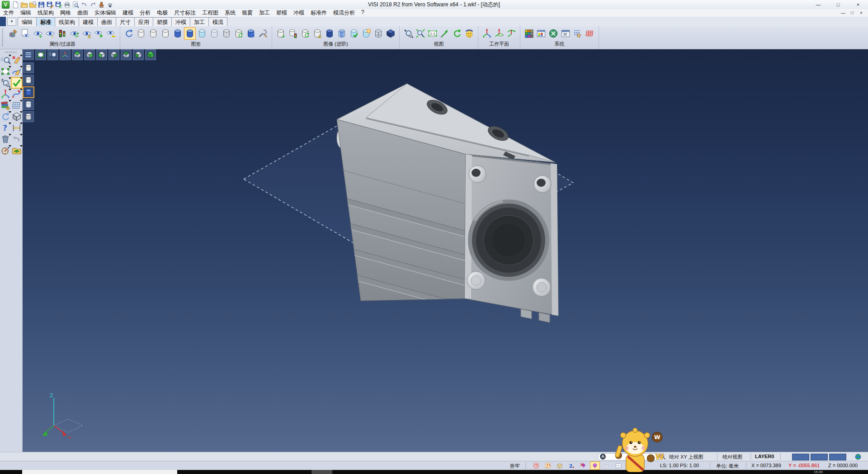  What do you see at coordinates (99, 33) in the screenshot?
I see `show-all-icon` at bounding box center [99, 33].